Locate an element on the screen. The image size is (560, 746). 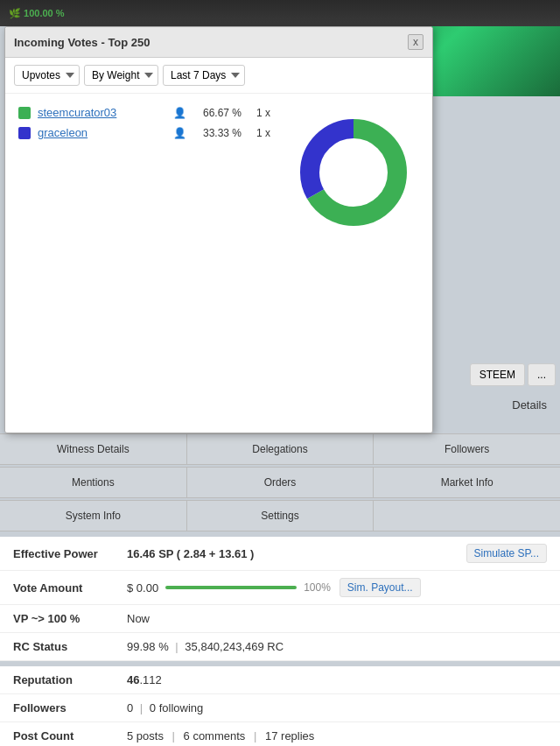
chart-center is located at coordinates (354, 172).